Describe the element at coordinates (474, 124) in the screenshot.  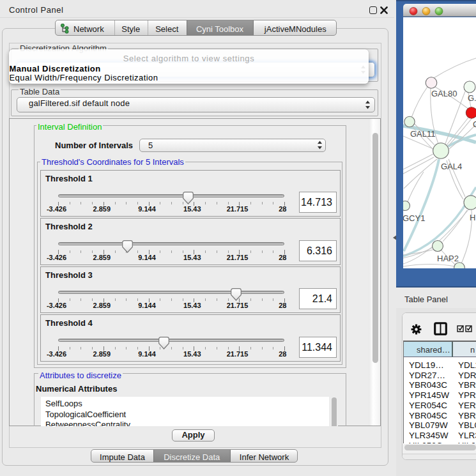
I see `svg-text: C` at that location.